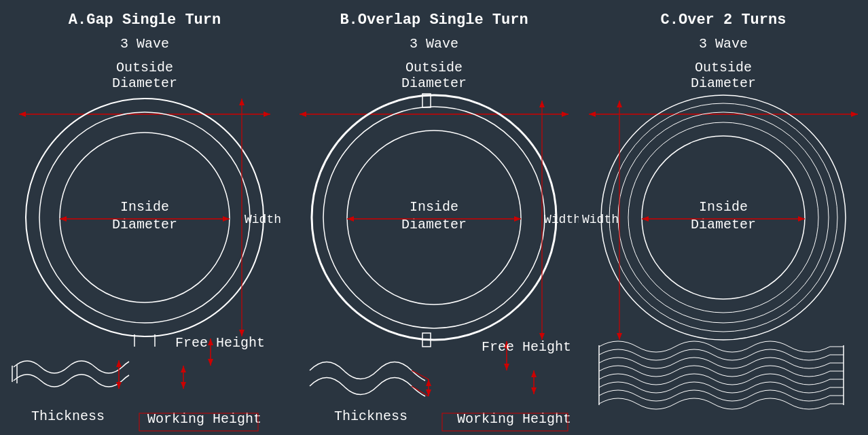  I want to click on outside-diam-arrow-right, so click(267, 114).